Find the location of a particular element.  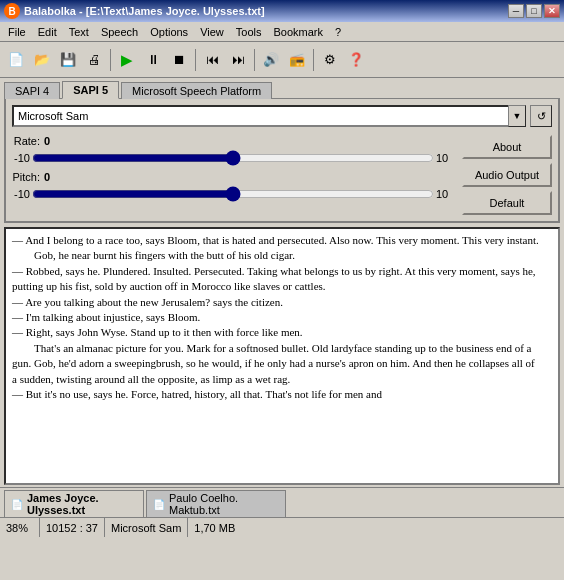

sapi-tabs: SAPI 4 SAPI 5 Microsoft Speech Platform is located at coordinates (282, 88).